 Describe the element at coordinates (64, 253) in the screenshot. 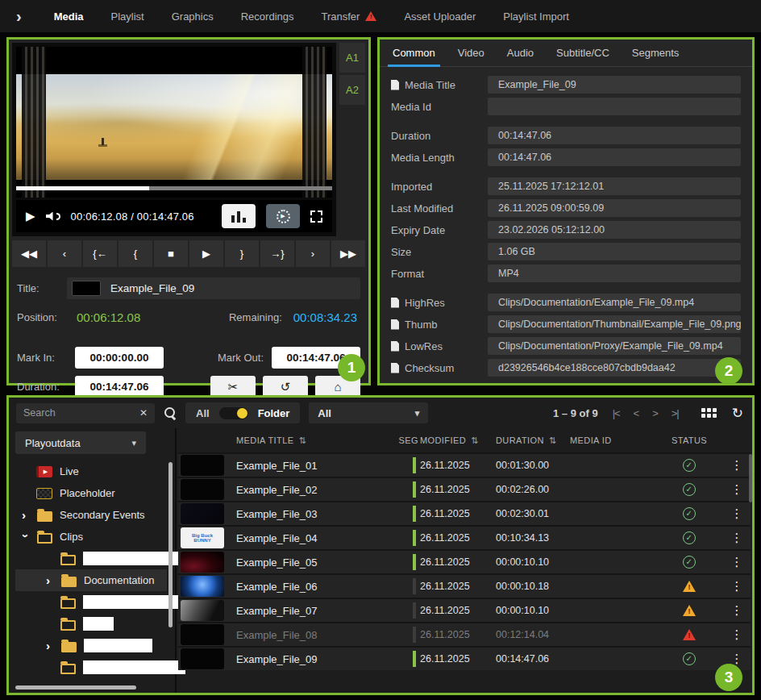

I see `step-back-button: ‹` at that location.